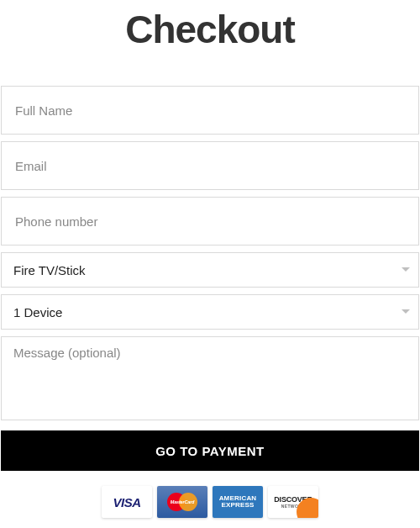 Image resolution: width=420 pixels, height=528 pixels. I want to click on mastercard-logo: MasterCard, so click(182, 502).